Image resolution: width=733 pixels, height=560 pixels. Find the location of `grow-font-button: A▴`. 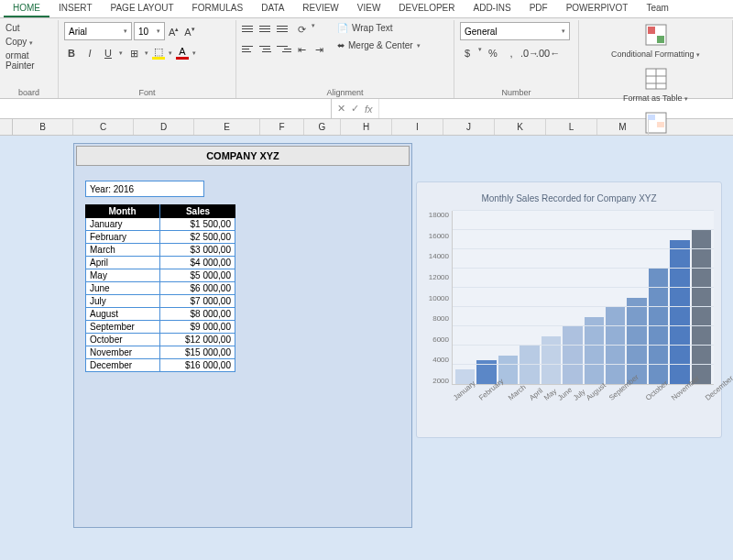

grow-font-button: A▴ is located at coordinates (174, 31).